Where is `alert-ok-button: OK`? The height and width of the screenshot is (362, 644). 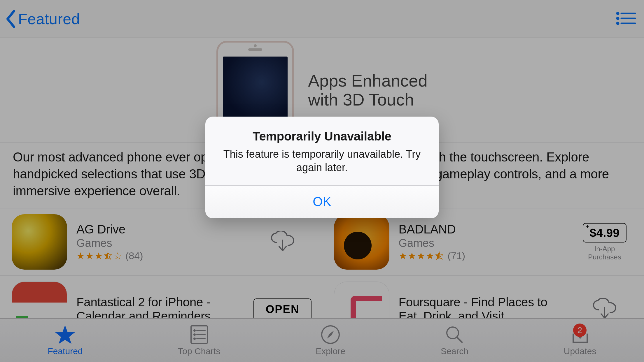
alert-ok-button: OK is located at coordinates (322, 202).